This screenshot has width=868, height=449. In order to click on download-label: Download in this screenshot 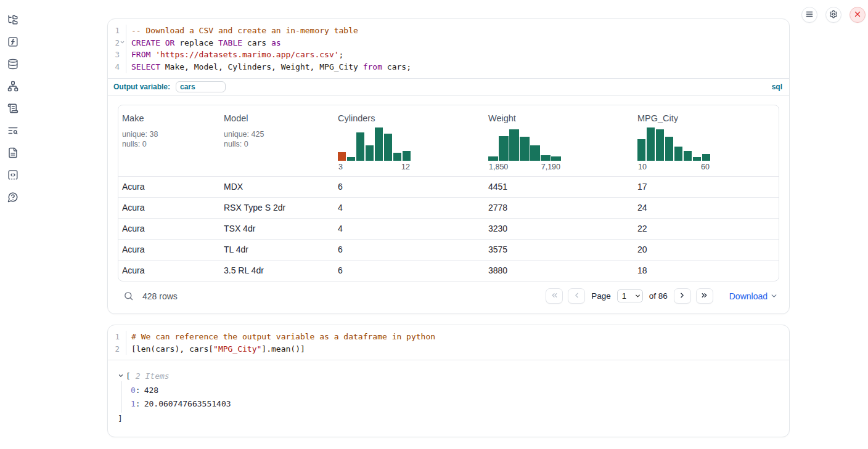, I will do `click(748, 296)`.